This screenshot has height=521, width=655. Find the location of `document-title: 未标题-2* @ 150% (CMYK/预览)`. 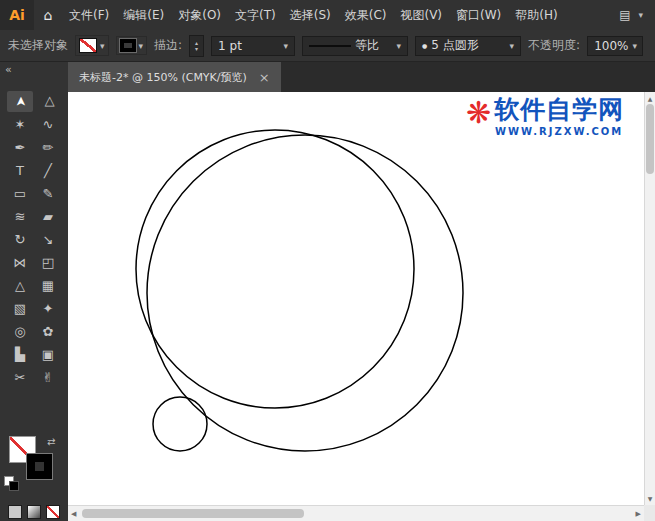

document-title: 未标题-2* @ 150% (CMYK/预览) is located at coordinates (163, 78).